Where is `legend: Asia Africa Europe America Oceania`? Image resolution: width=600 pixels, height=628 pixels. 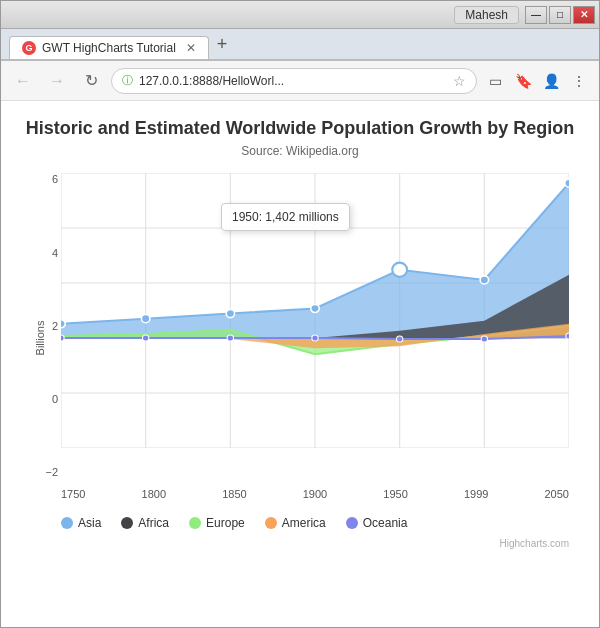 legend: Asia Africa Europe America Oceania is located at coordinates (300, 523).